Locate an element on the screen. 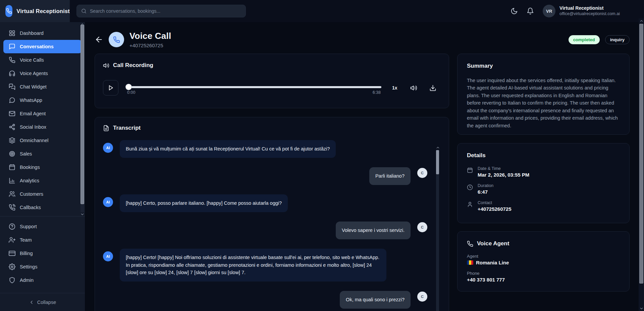 The height and width of the screenshot is (311, 644). status-badge-inquiry: inquiry is located at coordinates (617, 40).